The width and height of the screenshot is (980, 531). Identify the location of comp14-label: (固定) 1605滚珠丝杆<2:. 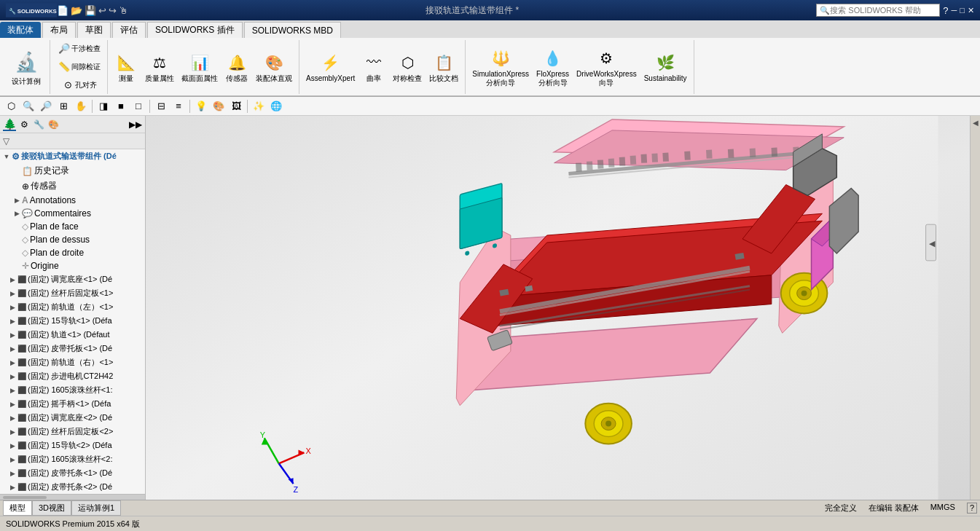
(70, 459).